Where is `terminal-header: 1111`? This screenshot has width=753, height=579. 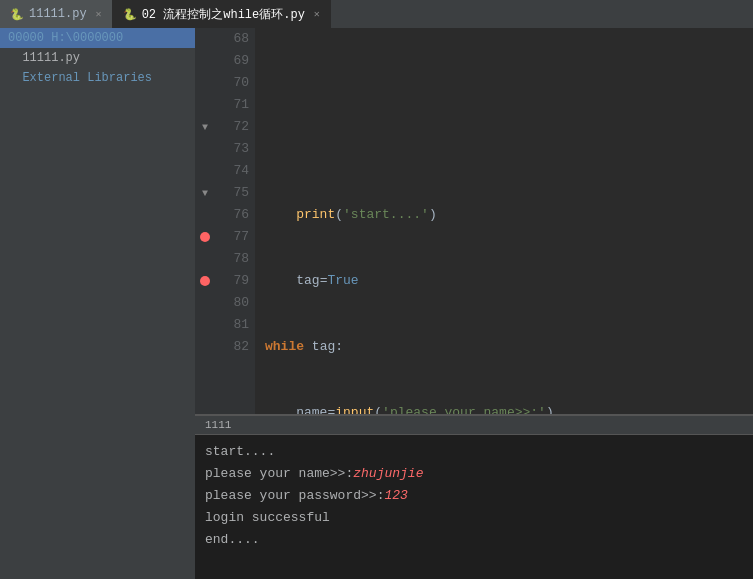
terminal-header: 1111 is located at coordinates (474, 426).